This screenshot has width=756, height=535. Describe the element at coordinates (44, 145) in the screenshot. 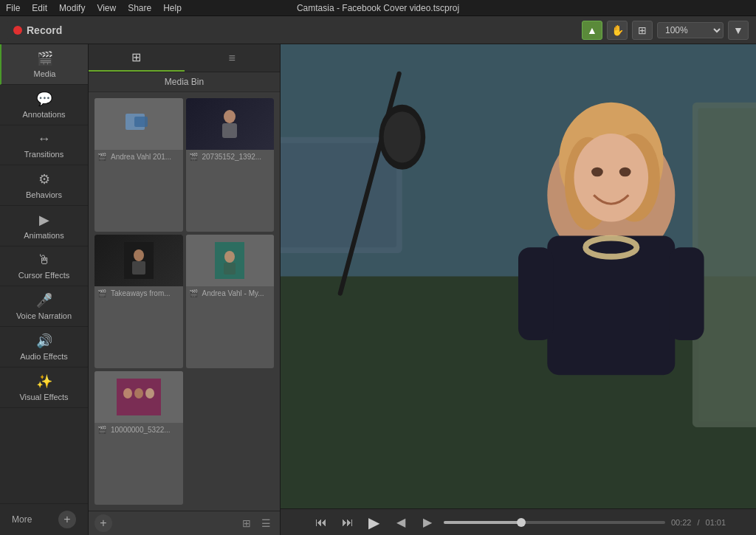

I see `sidebar-item-transitions: ↔ Transitions` at that location.